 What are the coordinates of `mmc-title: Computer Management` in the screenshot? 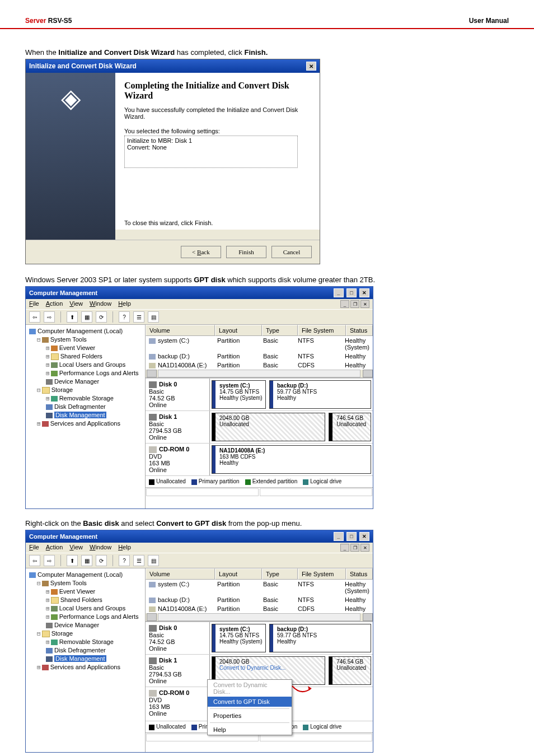 It's located at (63, 536).